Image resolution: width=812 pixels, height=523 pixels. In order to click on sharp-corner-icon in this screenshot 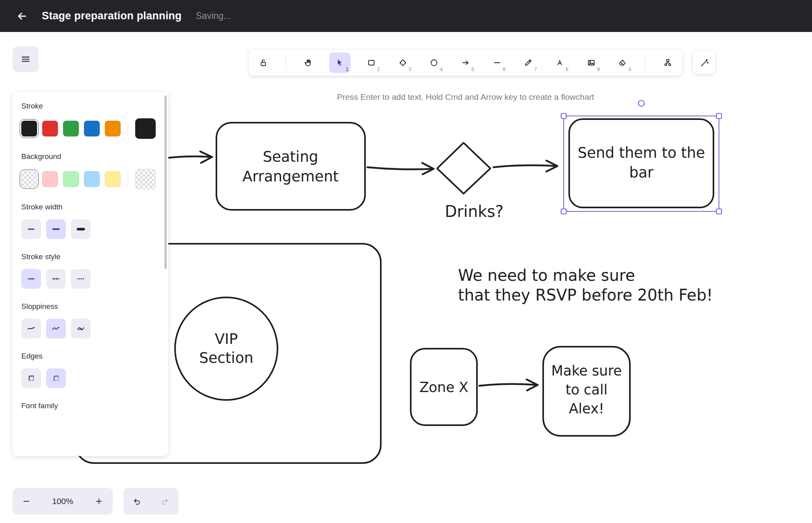, I will do `click(31, 378)`.